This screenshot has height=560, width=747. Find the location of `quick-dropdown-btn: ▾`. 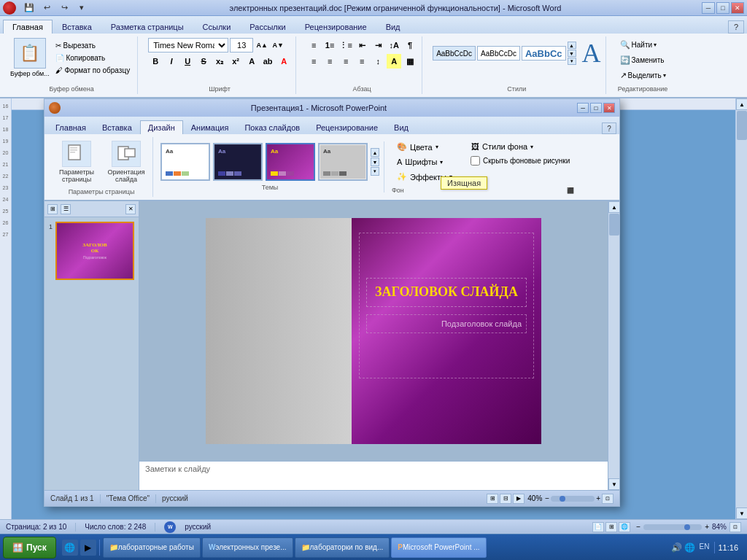

quick-dropdown-btn: ▾ is located at coordinates (82, 8).